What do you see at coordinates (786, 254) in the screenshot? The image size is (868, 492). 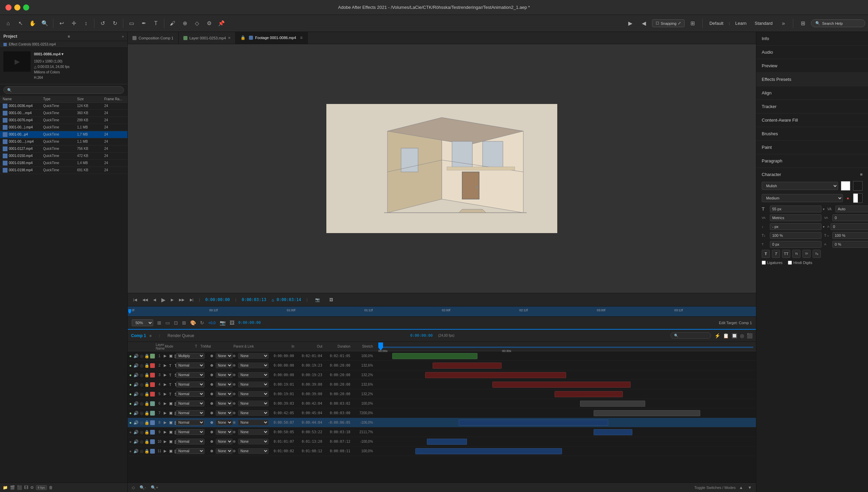 I see `all-caps-icon: TT` at bounding box center [786, 254].